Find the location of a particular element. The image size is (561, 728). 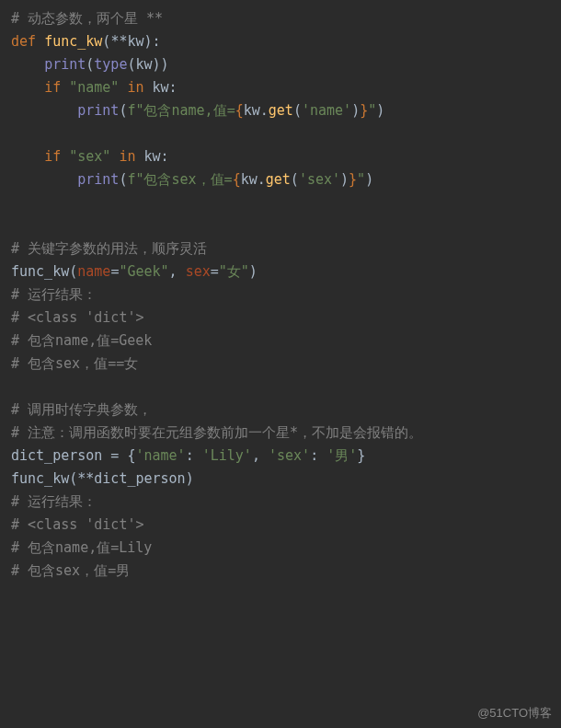

code-line: def func_kw(**kw): is located at coordinates (280, 42).